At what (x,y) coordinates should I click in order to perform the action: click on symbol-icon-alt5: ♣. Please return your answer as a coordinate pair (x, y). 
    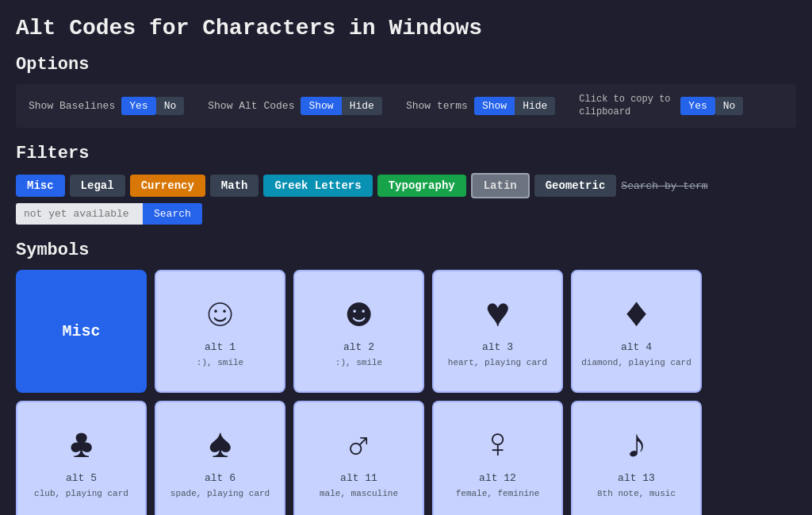
    Looking at the image, I should click on (81, 447).